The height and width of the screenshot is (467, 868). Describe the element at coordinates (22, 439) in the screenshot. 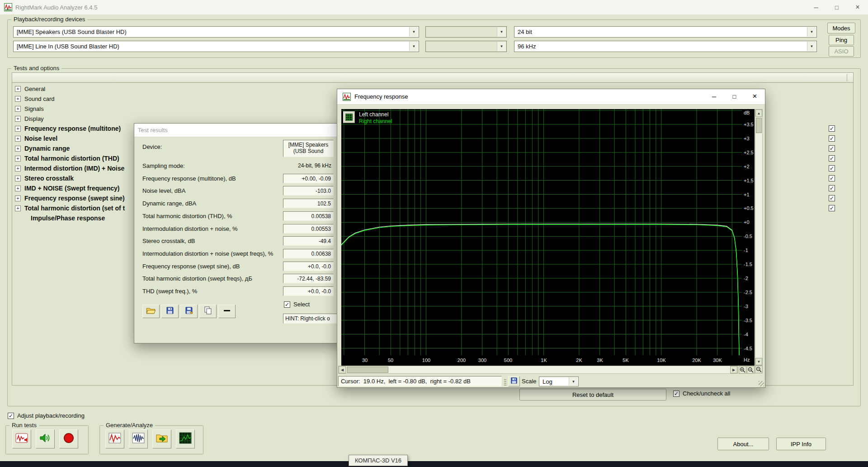

I see `run-test-button` at that location.